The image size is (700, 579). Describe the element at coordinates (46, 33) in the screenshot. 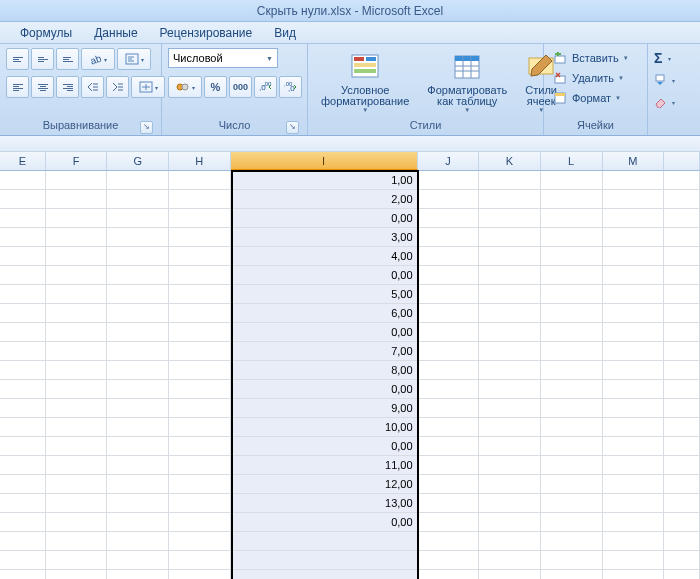

I see `tab-formulas: Формулы` at that location.